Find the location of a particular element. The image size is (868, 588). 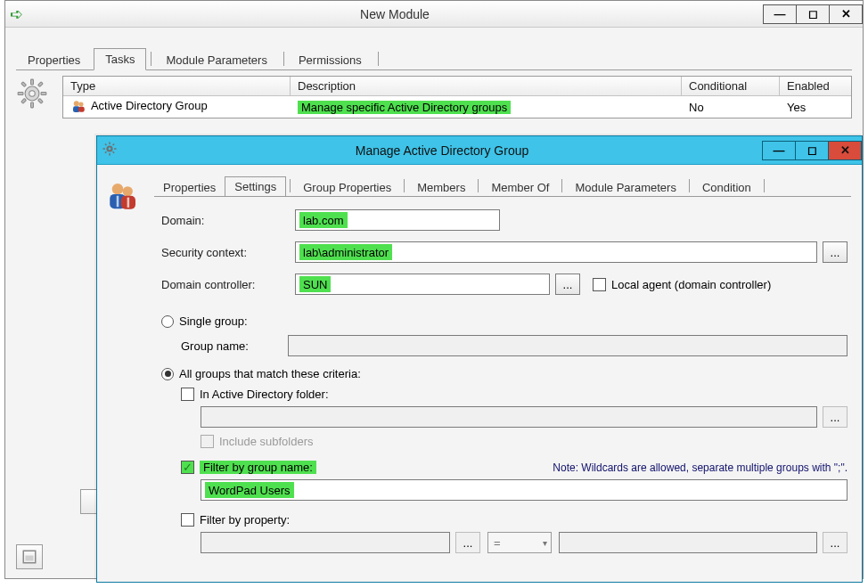

tabs-new-module: Properties Tasks Module Parameters Permi… is located at coordinates (434, 59).